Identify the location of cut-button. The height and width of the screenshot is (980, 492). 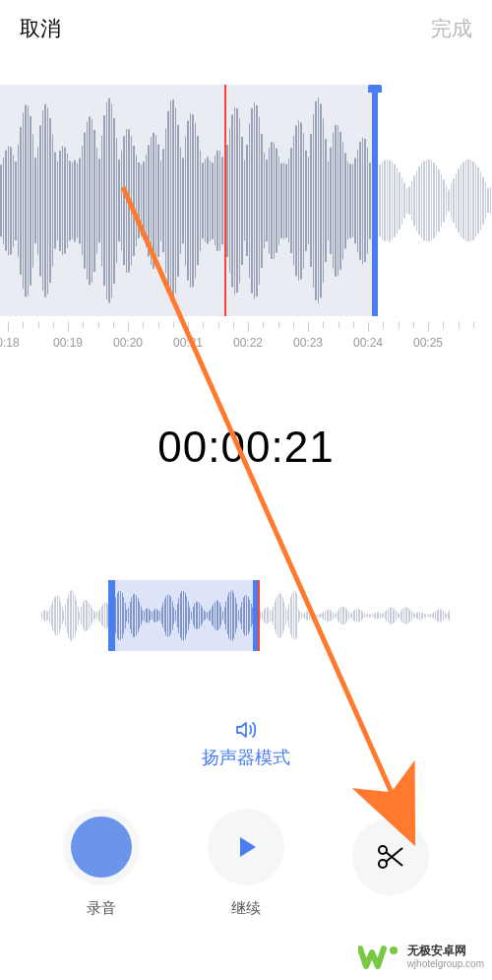
(391, 864).